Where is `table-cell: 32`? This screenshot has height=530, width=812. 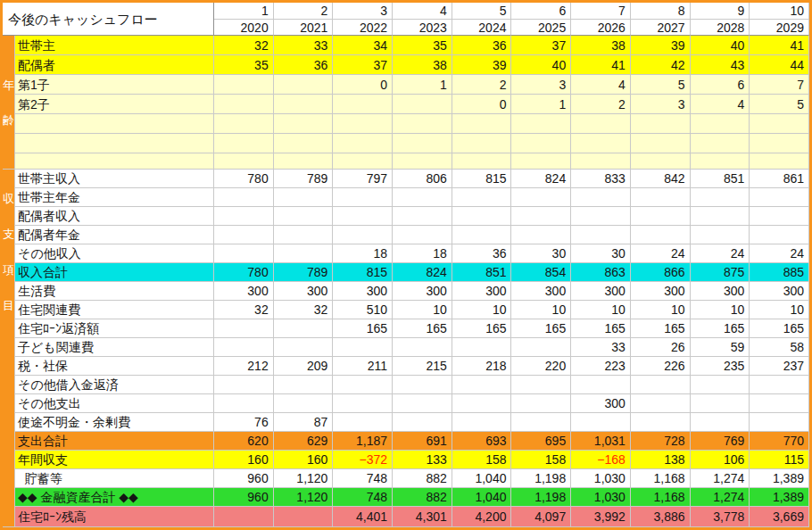 table-cell: 32 is located at coordinates (303, 311).